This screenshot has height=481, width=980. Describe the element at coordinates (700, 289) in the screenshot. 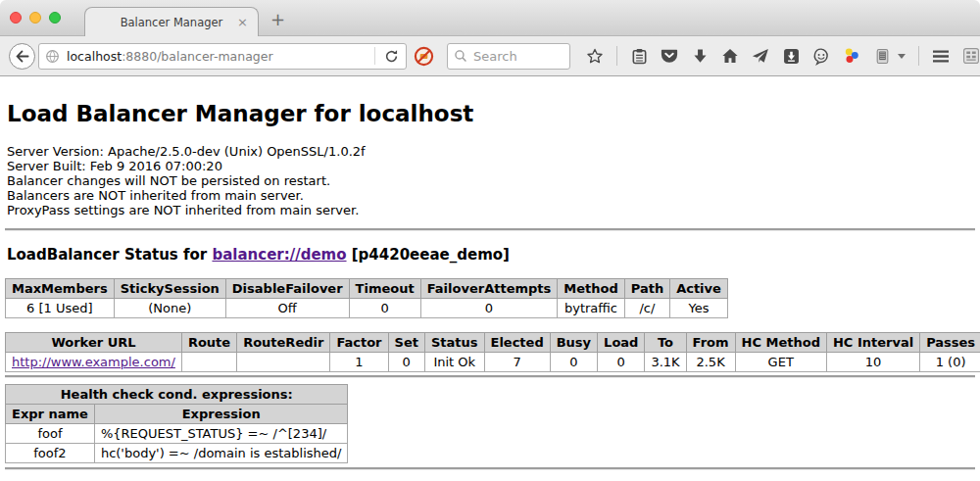

I see `col-active: Active` at that location.